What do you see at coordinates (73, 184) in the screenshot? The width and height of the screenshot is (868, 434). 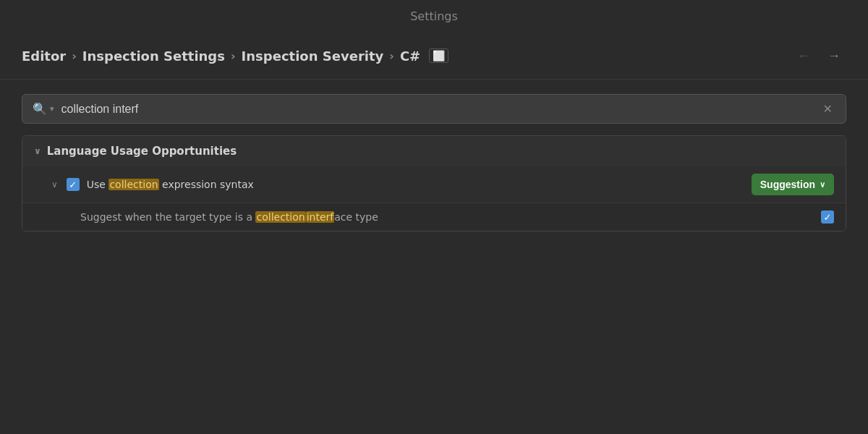 I see `item-checkbox: ✓` at bounding box center [73, 184].